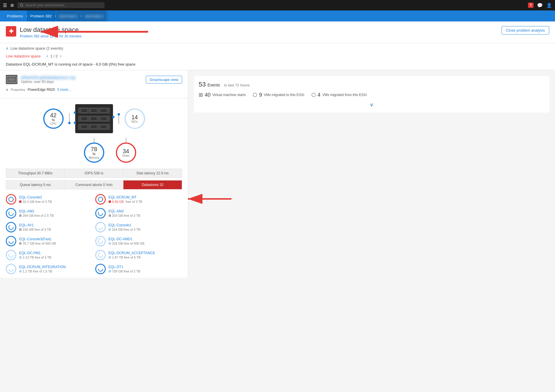 The width and height of the screenshot is (555, 392). Describe the element at coordinates (12, 80) in the screenshot. I see `host-server-icon` at that location.